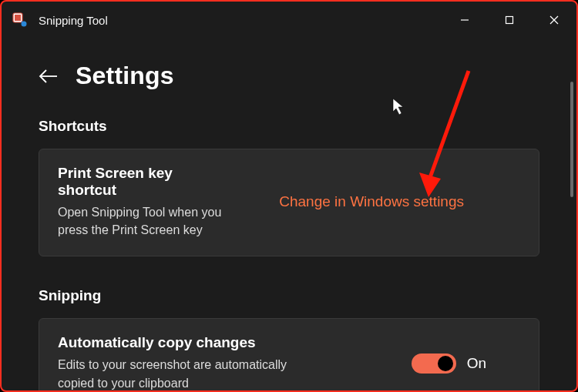 The image size is (578, 392). I want to click on back-button, so click(49, 76).